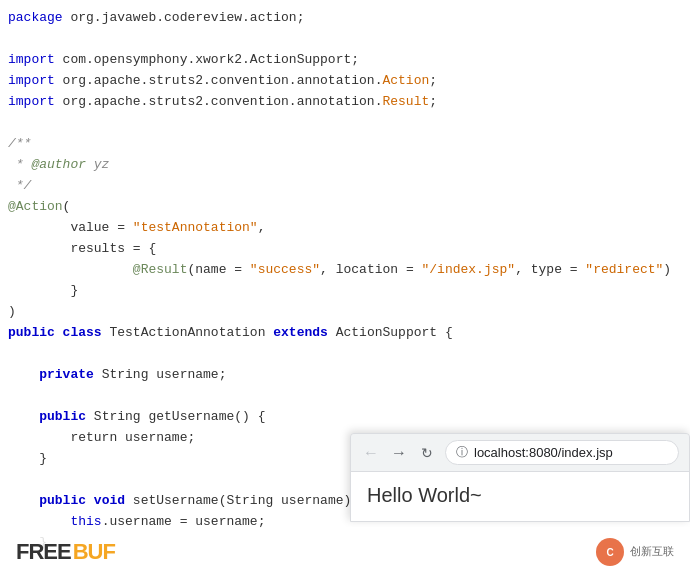 This screenshot has width=690, height=577. Describe the element at coordinates (345, 292) in the screenshot. I see `code-line-12: }` at that location.